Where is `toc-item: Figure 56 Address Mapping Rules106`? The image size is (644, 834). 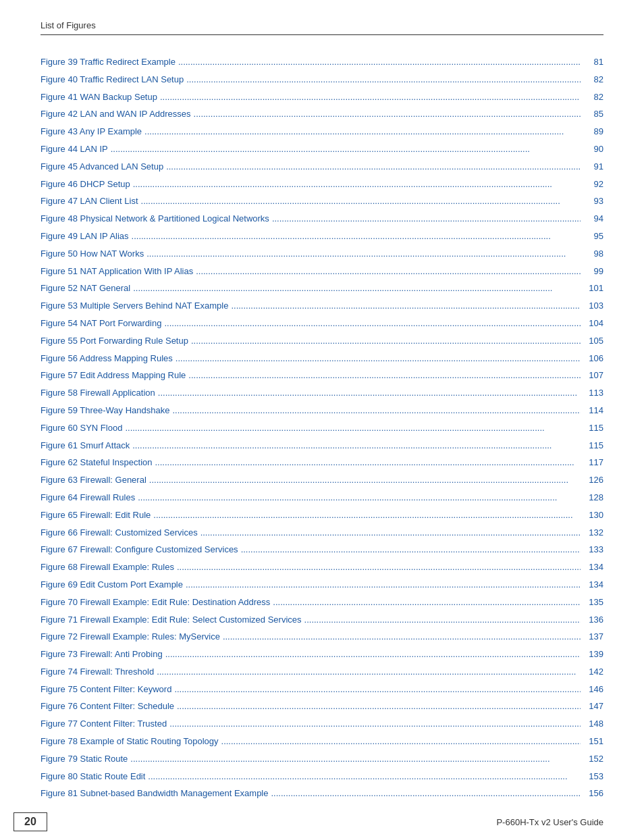
toc-item: Figure 56 Address Mapping Rules106 is located at coordinates (322, 359).